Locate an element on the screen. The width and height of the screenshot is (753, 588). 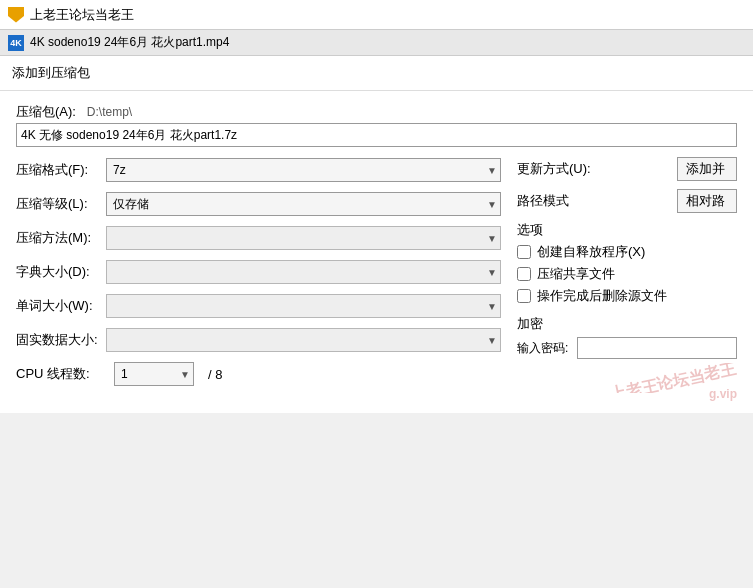
archive-path-input is located at coordinates (376, 135).